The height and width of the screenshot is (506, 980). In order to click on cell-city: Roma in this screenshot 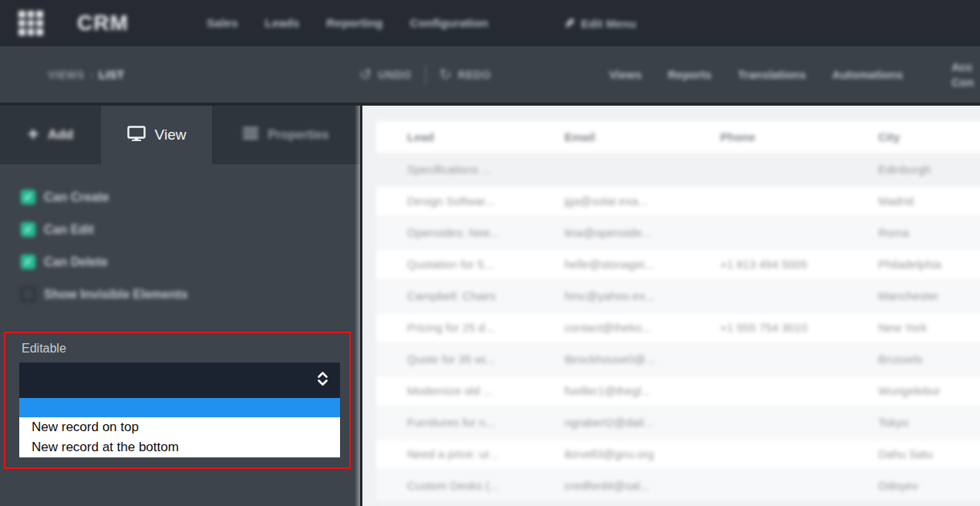, I will do `click(914, 233)`.